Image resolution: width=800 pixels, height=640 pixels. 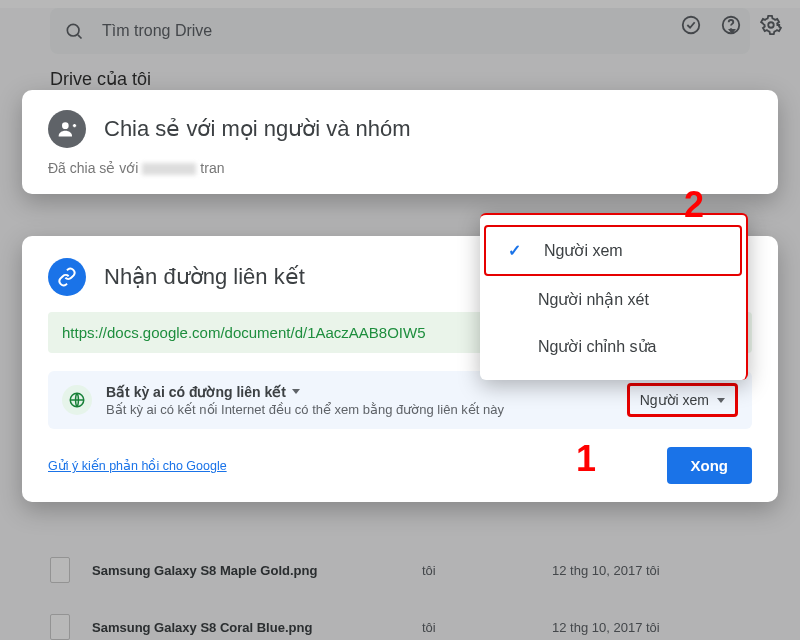 What do you see at coordinates (258, 129) in the screenshot?
I see `share-title: Chia sẻ với mọi người và nhóm` at bounding box center [258, 129].